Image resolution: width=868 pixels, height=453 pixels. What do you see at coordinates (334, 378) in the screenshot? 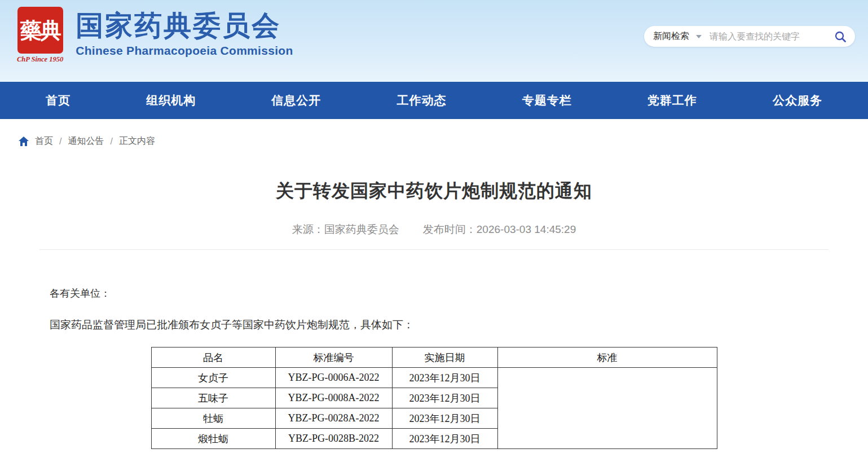
I see `table-cell: YBZ-PG-0006A-2022` at bounding box center [334, 378].